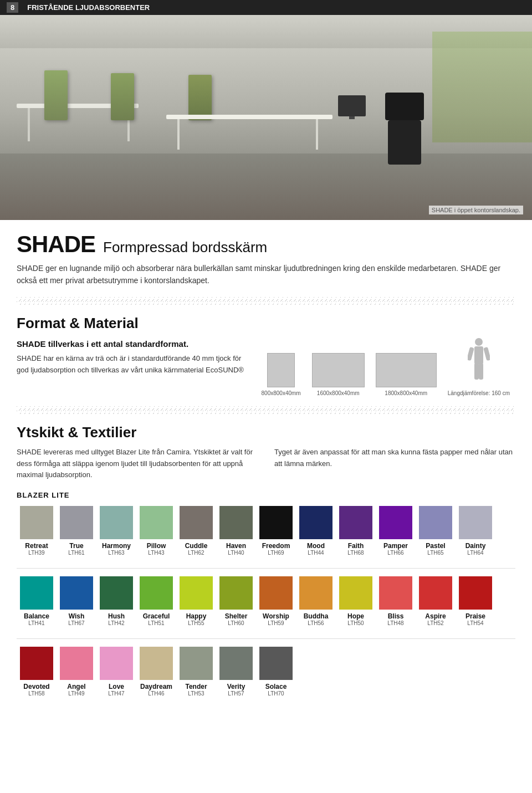 The height and width of the screenshot is (793, 532). I want to click on swatch-item: DaintyLTH64, so click(475, 531).